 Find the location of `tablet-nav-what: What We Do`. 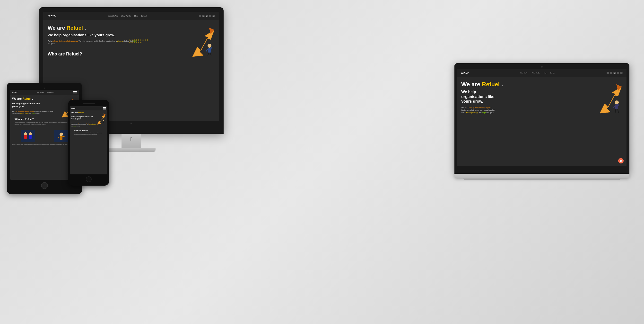

tablet-nav-what: What We Do is located at coordinates (50, 93).